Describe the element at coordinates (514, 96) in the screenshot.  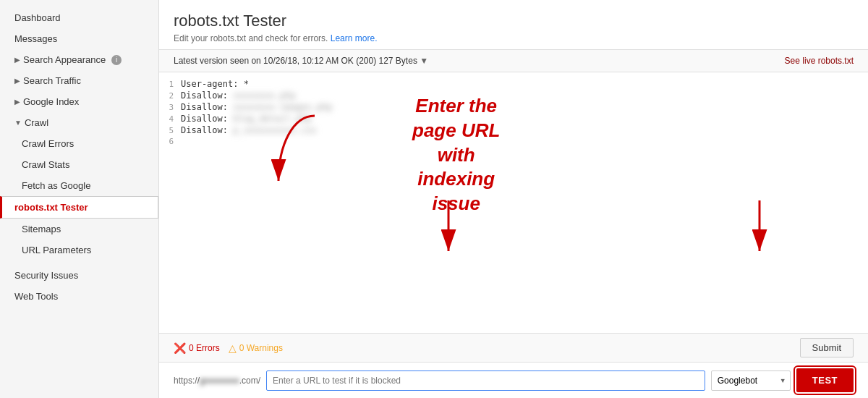
I see `code-line-2: 2 Disallow: xxxxxxxx.php` at that location.